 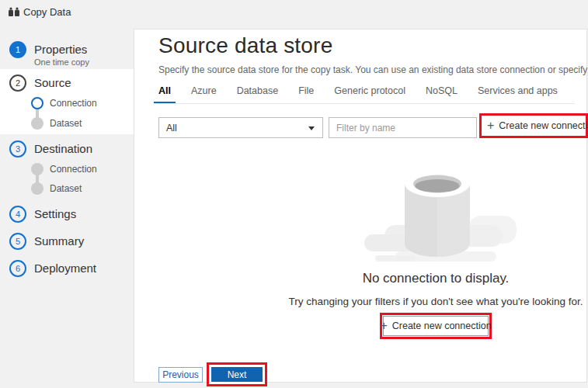 I want to click on tab-database: Database, so click(x=258, y=95).